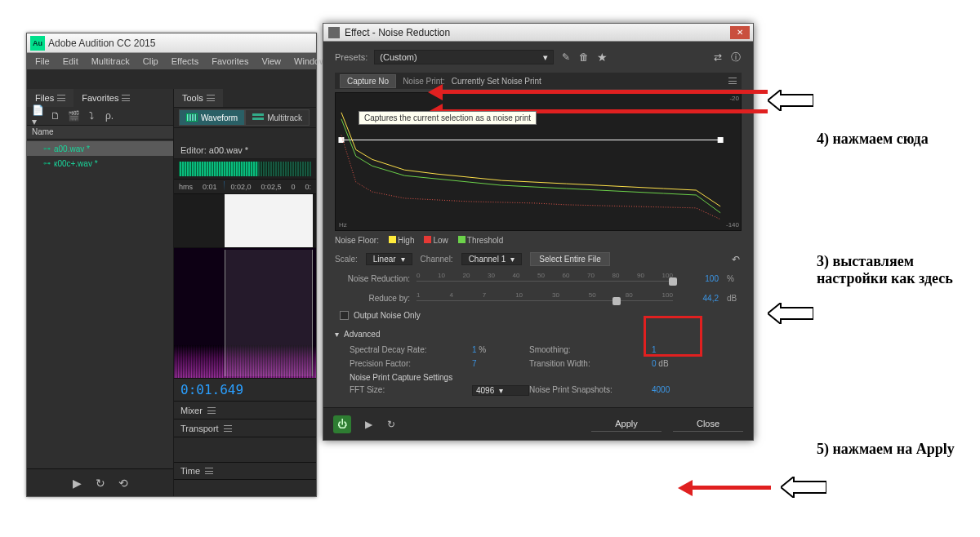  Describe the element at coordinates (78, 483) in the screenshot. I see `play-icon: ▶` at that location.